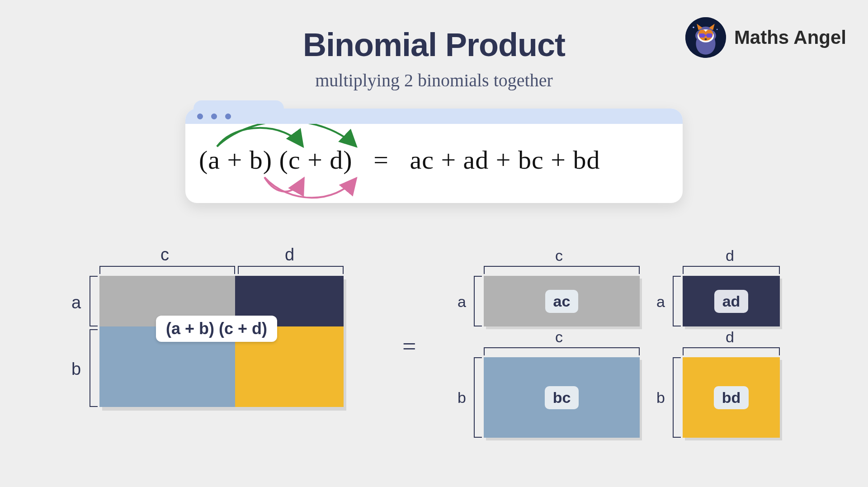  I want to click on cell-ad-label: ad, so click(731, 301).